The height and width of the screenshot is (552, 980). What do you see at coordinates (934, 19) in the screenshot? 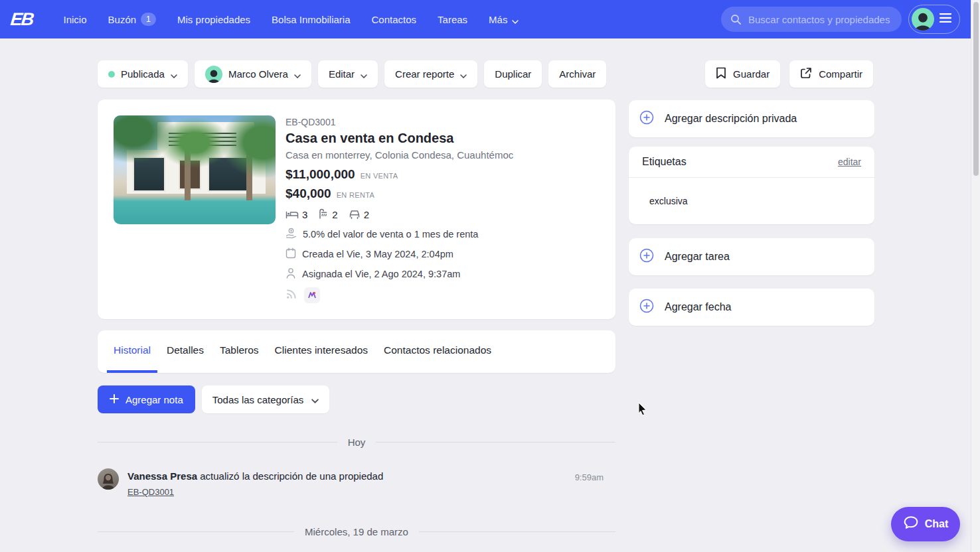
I see `user-menu` at bounding box center [934, 19].